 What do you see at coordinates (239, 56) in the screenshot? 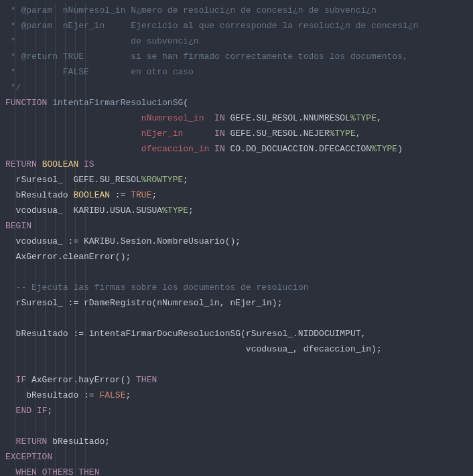
I see `code-line: * @return TRUE si se han firmado correct…` at bounding box center [239, 56].